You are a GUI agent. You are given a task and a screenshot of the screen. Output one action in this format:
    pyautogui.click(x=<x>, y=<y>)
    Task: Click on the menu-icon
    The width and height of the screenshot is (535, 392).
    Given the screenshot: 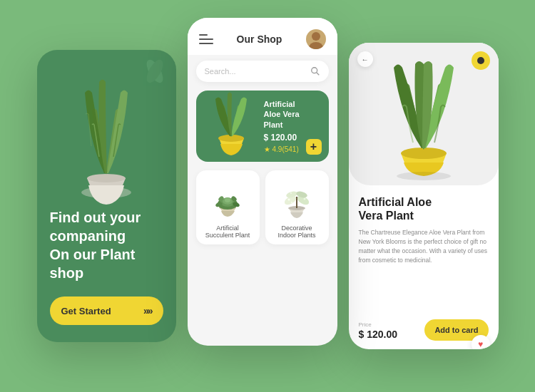 What is the action you would take?
    pyautogui.click(x=206, y=39)
    